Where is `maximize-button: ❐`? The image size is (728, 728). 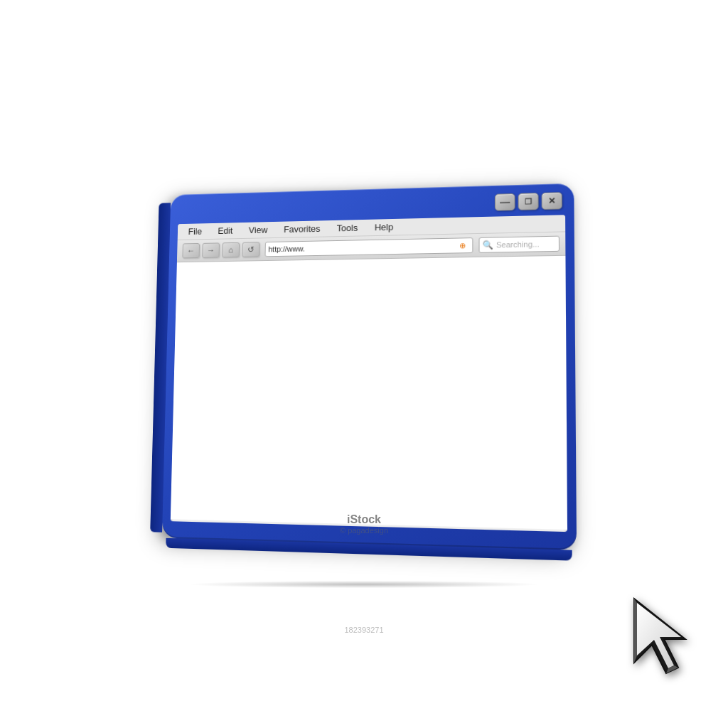 maximize-button: ❐ is located at coordinates (529, 202).